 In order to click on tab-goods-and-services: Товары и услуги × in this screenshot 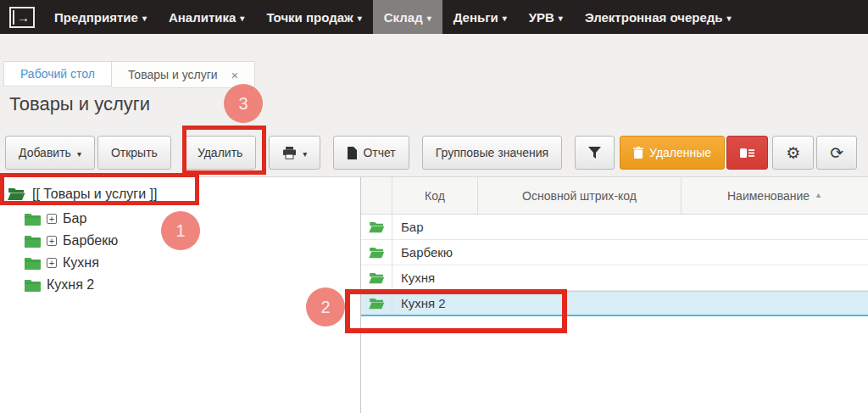, I will do `click(183, 75)`.